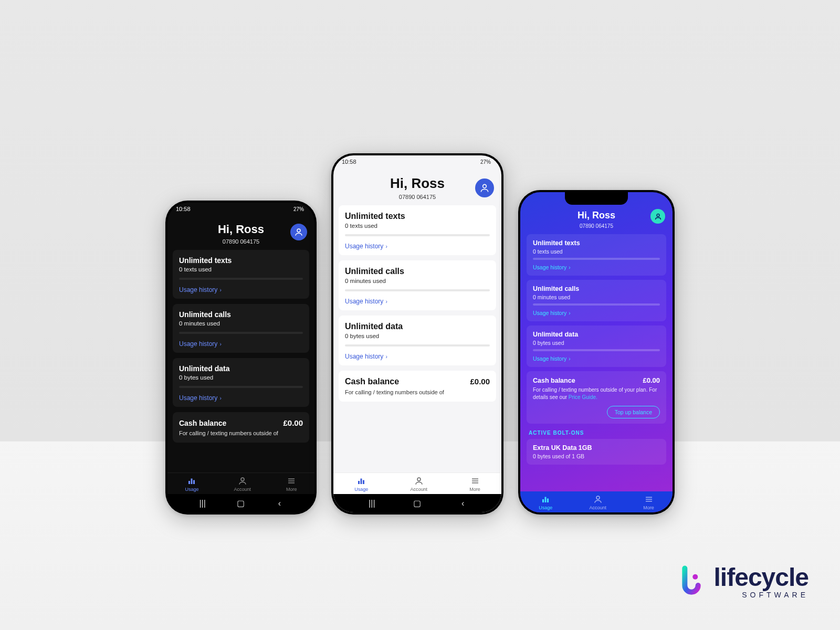  What do you see at coordinates (241, 208) in the screenshot?
I see `status-bar: 10:58 27%` at bounding box center [241, 208].